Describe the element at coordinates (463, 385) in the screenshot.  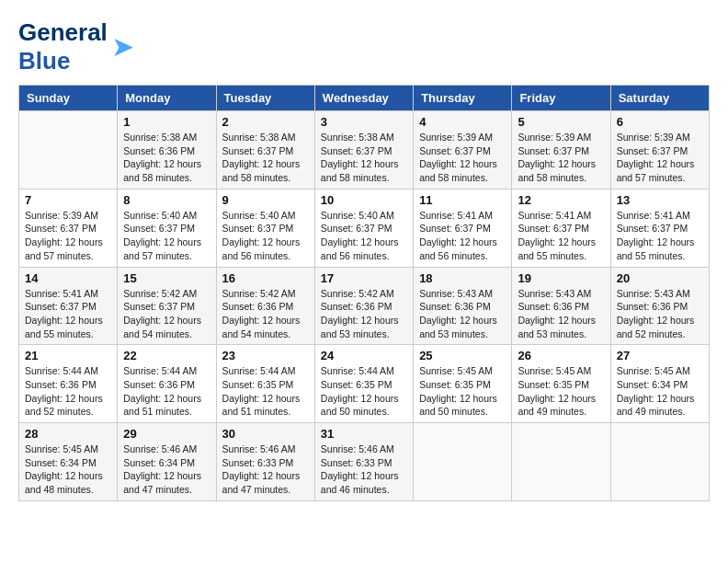
I see `day-cell: 25Sunrise: 5:45 AM Sunset: 6:35 PM Dayli…` at that location.